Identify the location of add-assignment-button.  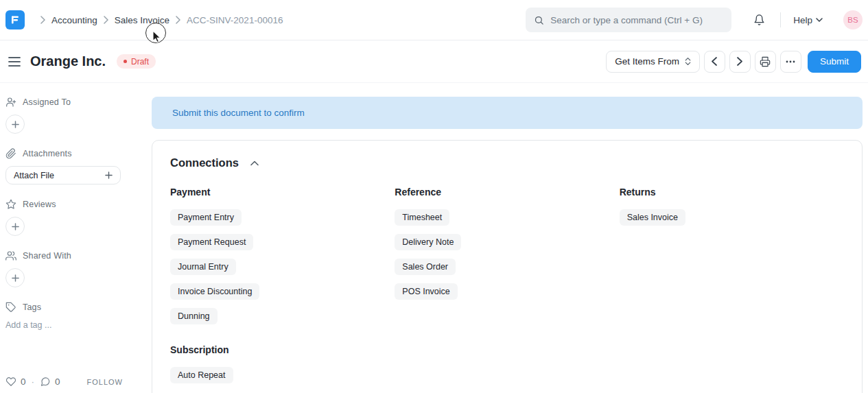
(15, 124).